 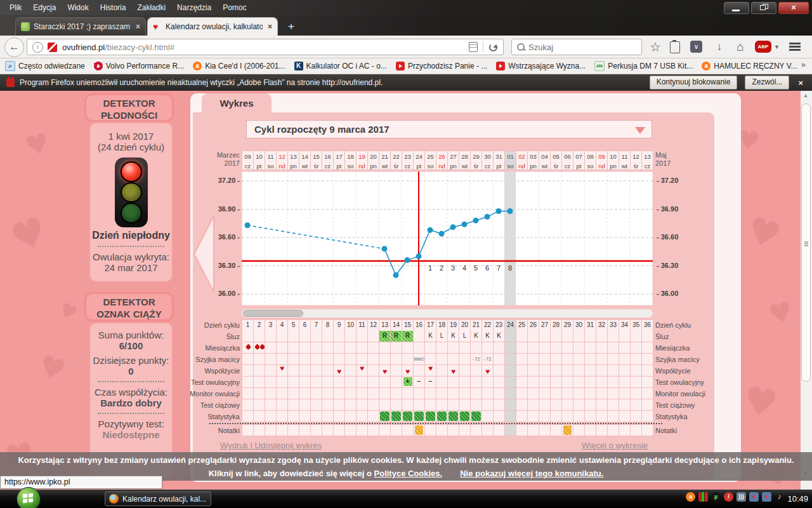 I want to click on info-icon: i, so click(x=38, y=47).